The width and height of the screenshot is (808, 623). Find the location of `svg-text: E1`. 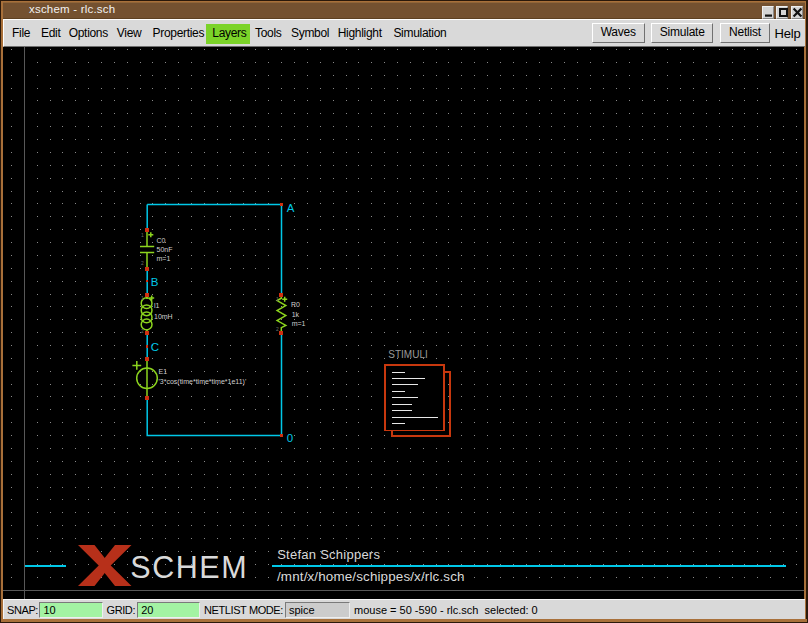

svg-text: E1 is located at coordinates (164, 372).